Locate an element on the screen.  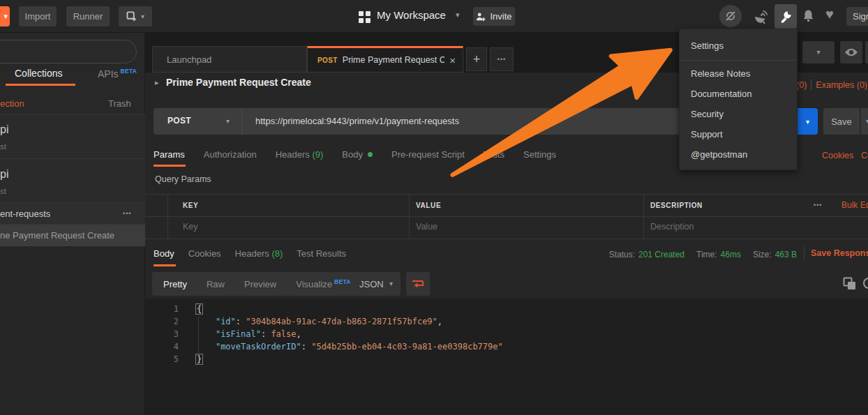
status-value: 201 Created is located at coordinates (661, 255).